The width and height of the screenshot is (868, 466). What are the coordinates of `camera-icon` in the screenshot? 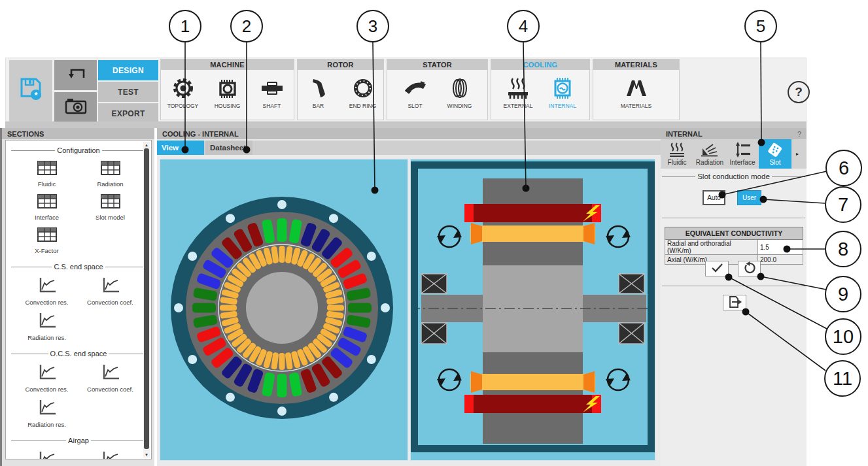 It's located at (76, 107).